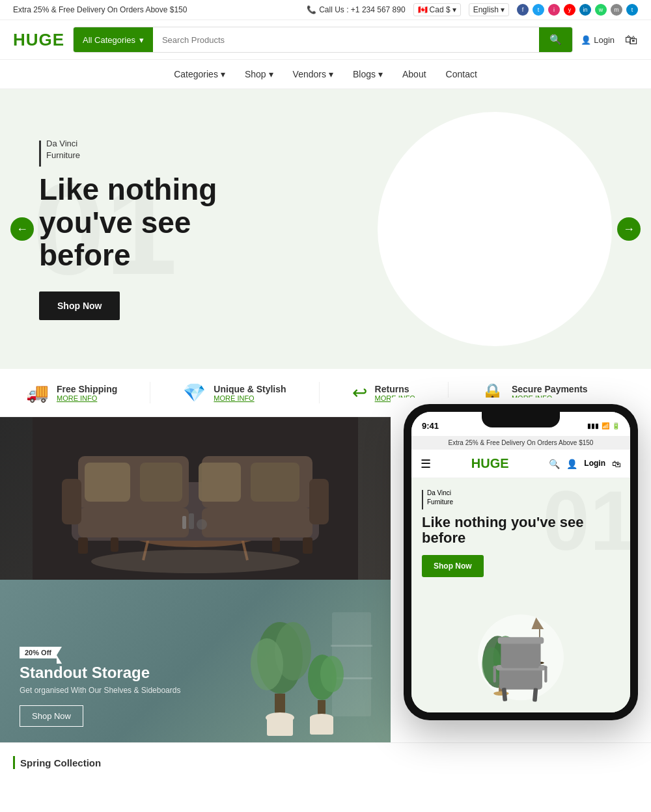 The image size is (651, 812). Describe the element at coordinates (556, 39) in the screenshot. I see `search-icon: 🔍` at that location.